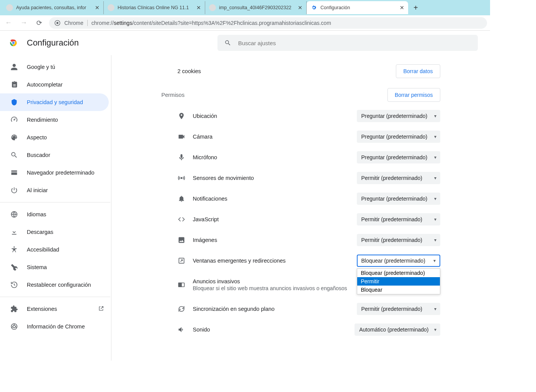 Image resolution: width=536 pixels, height=392 pixels. What do you see at coordinates (399, 157) in the screenshot?
I see `perm-select-microphone: Preguntar (predeterminado)` at bounding box center [399, 157].